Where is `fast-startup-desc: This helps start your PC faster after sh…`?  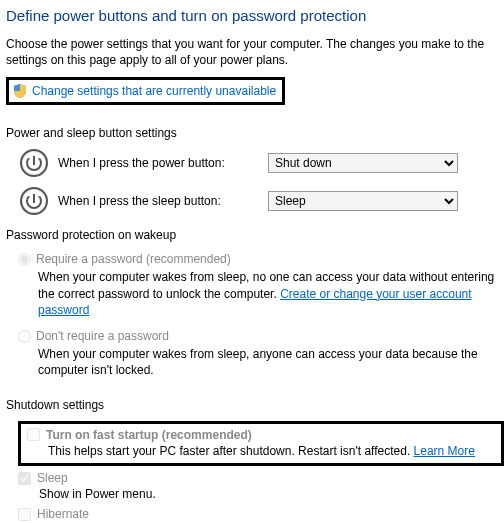
fast-startup-desc: This helps start your PC faster after sh… is located at coordinates (272, 451).